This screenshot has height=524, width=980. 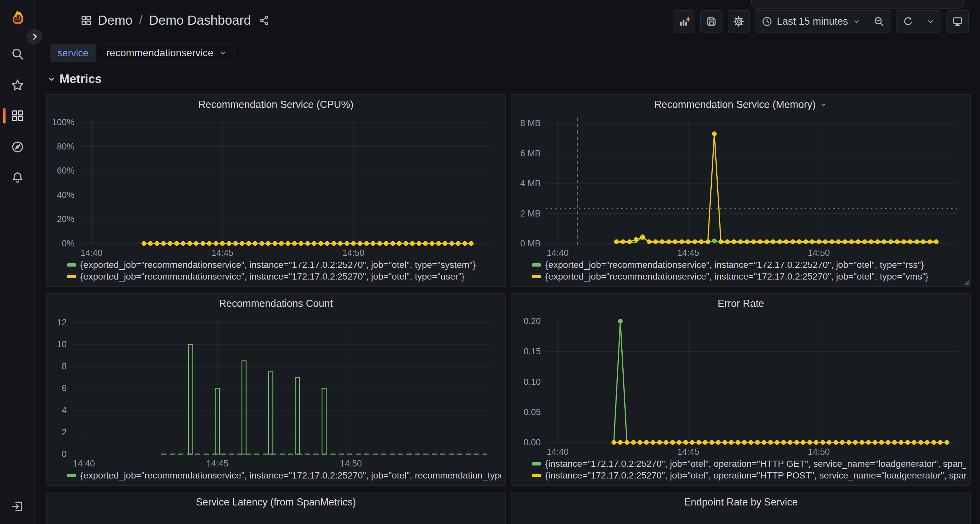 I want to click on refresh-icon, so click(x=908, y=21).